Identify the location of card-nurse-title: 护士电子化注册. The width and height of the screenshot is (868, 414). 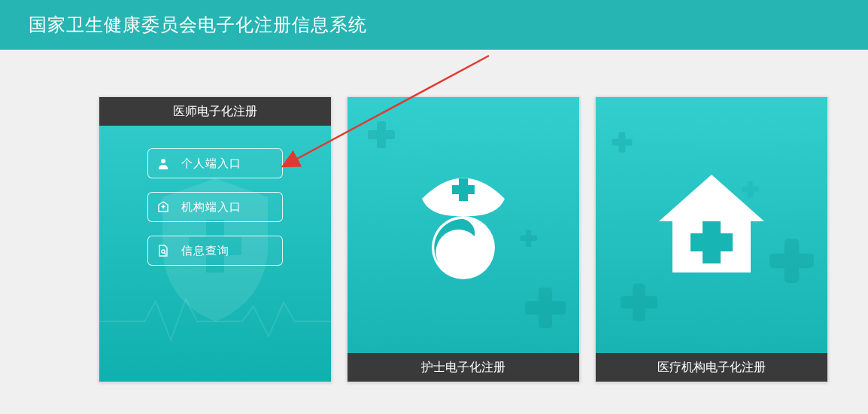
(463, 367).